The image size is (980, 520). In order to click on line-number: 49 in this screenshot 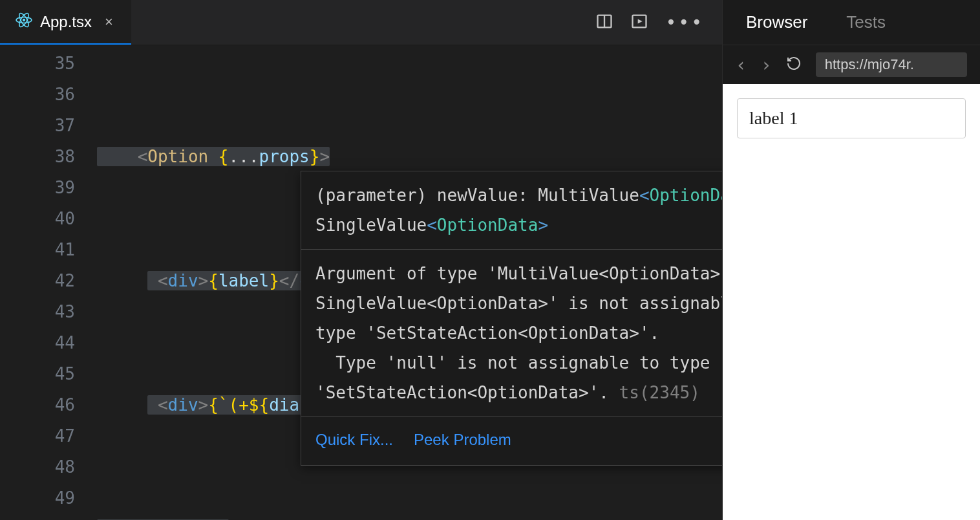, I will do `click(37, 498)`.